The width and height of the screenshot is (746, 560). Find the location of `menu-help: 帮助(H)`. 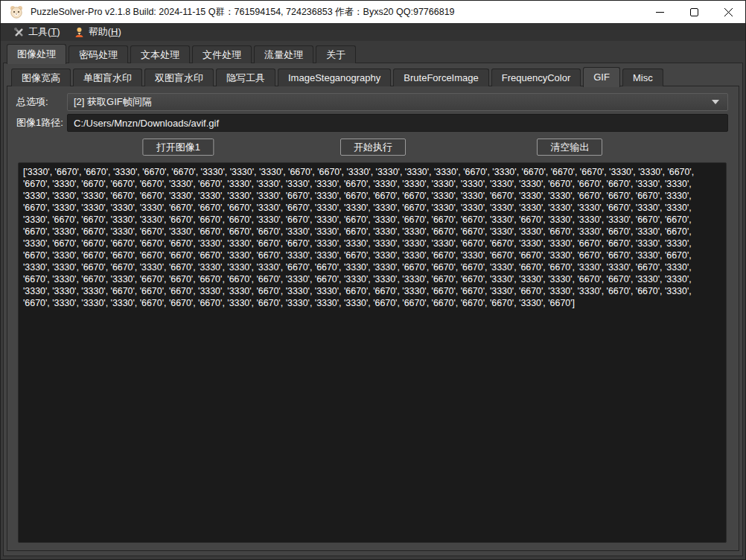

menu-help: 帮助(H) is located at coordinates (98, 32).